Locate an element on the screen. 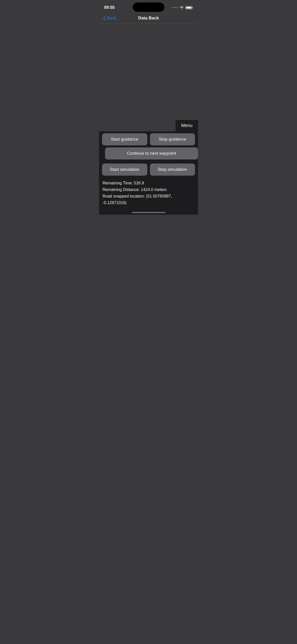 The image size is (297, 644). start-guidance-button: Start guidance is located at coordinates (125, 139).